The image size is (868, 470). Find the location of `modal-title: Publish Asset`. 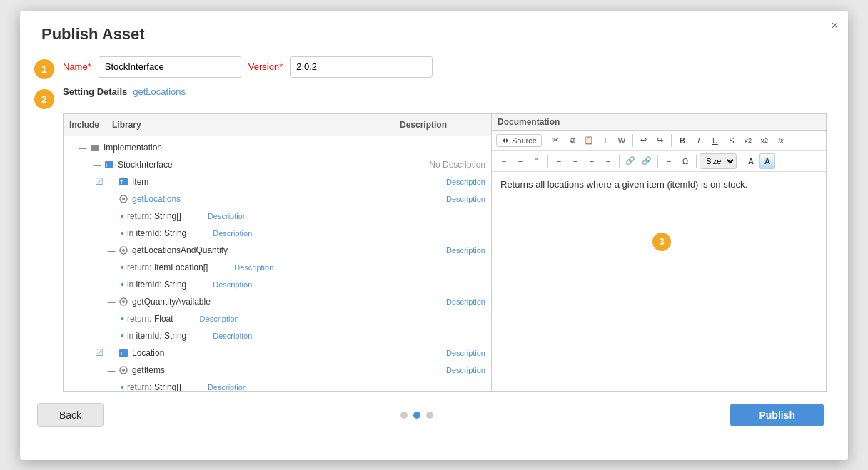

modal-title: Publish Asset is located at coordinates (434, 34).